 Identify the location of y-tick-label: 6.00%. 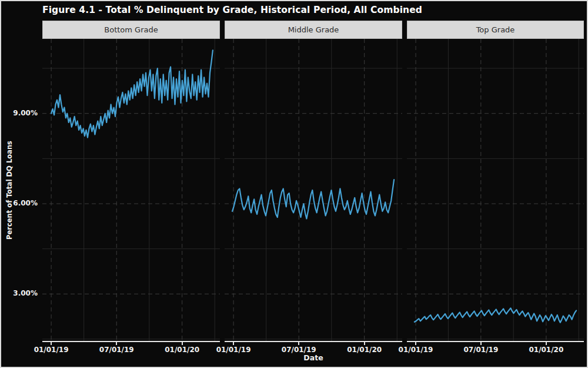
(19, 203).